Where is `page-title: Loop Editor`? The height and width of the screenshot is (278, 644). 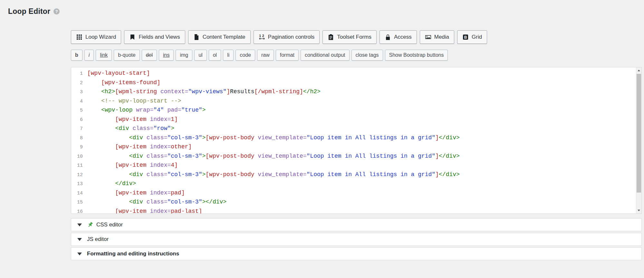 page-title: Loop Editor is located at coordinates (29, 12).